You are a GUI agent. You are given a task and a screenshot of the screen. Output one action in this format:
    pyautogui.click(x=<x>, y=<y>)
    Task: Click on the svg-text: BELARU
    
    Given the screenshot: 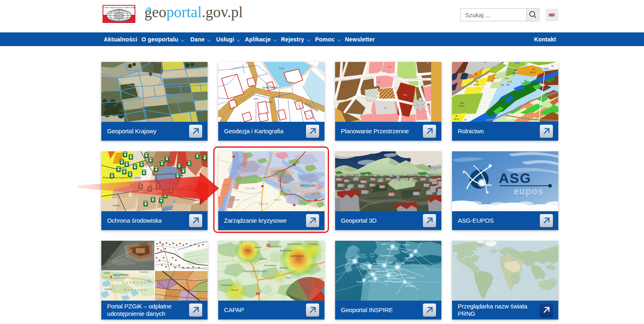 What is the action you would take?
    pyautogui.click(x=411, y=260)
    